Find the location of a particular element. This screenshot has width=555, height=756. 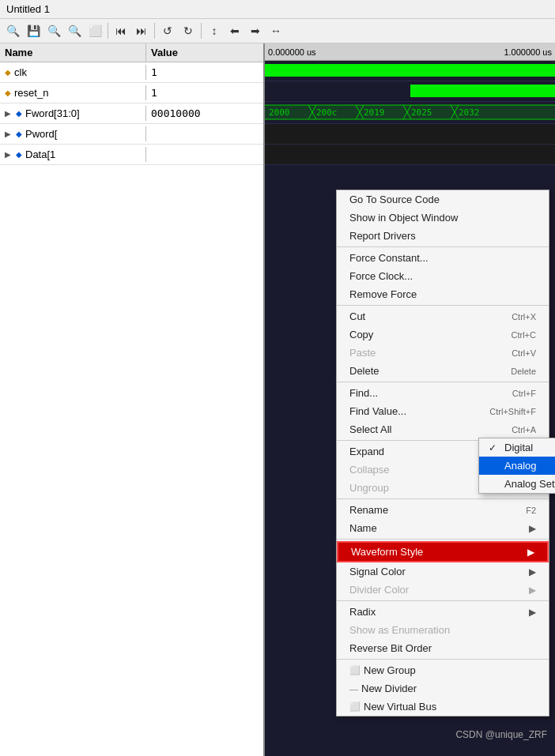

ctx-show-in-object: Show in Object Window is located at coordinates (443, 218).